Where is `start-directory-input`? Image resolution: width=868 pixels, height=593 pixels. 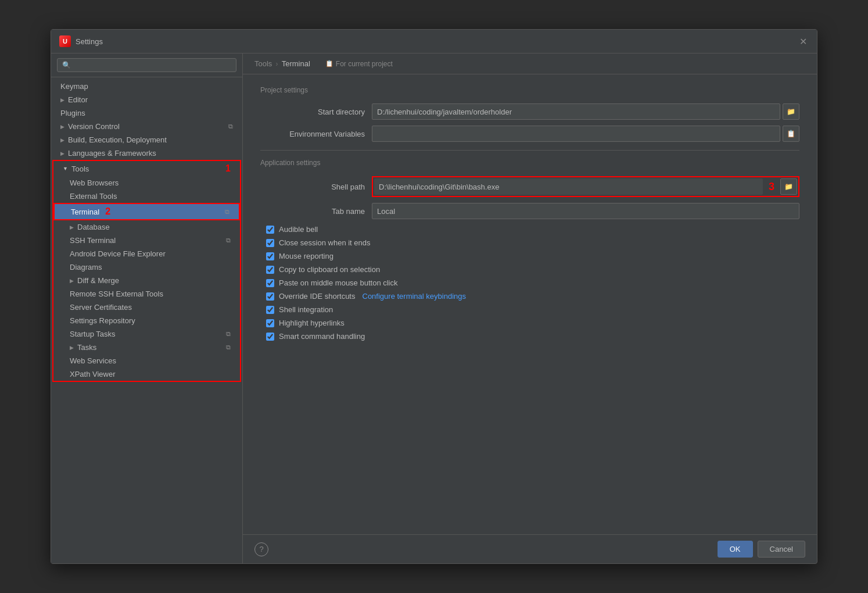
start-directory-input is located at coordinates (576, 112).